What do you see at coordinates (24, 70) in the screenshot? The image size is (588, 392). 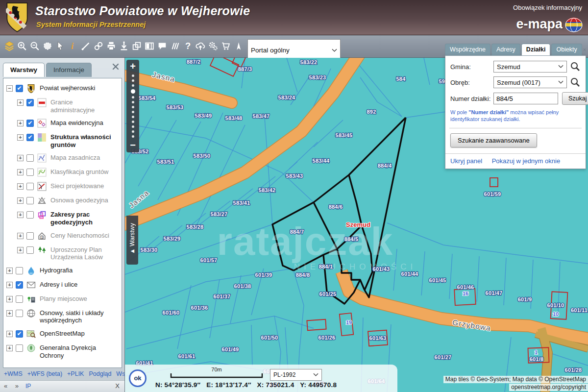 I see `tab-warstwy: Warstwy` at bounding box center [24, 70].